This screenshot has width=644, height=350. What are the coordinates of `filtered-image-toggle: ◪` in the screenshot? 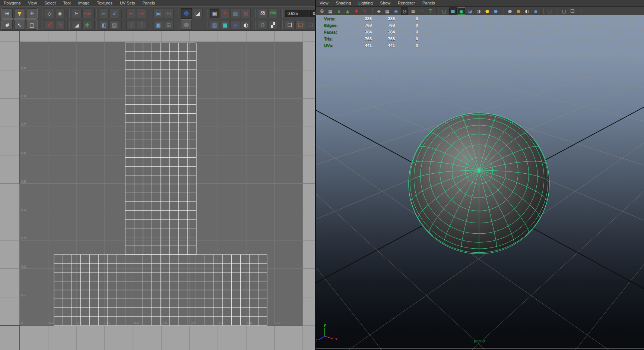 It's located at (198, 13).